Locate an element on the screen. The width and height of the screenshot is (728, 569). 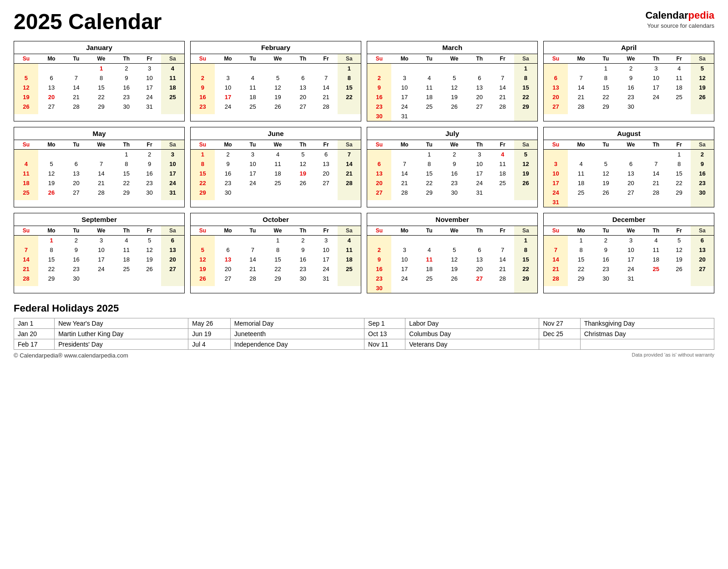
col-header-we: We is located at coordinates (101, 59).